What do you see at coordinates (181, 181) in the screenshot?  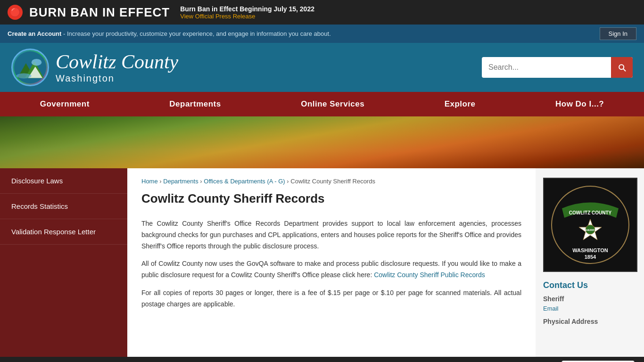 I see `breadcrumb-departments: Departments` at bounding box center [181, 181].